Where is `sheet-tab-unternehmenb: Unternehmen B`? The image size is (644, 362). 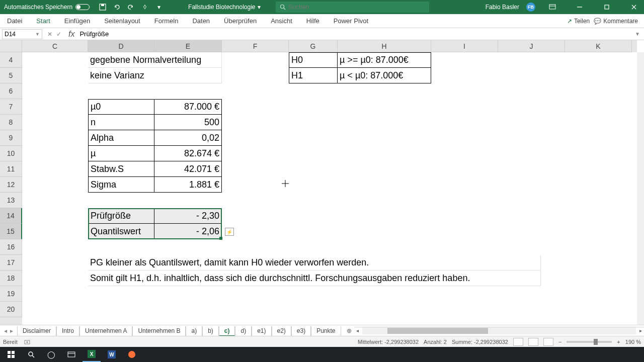
sheet-tab-unternehmenb: Unternehmen B is located at coordinates (159, 331).